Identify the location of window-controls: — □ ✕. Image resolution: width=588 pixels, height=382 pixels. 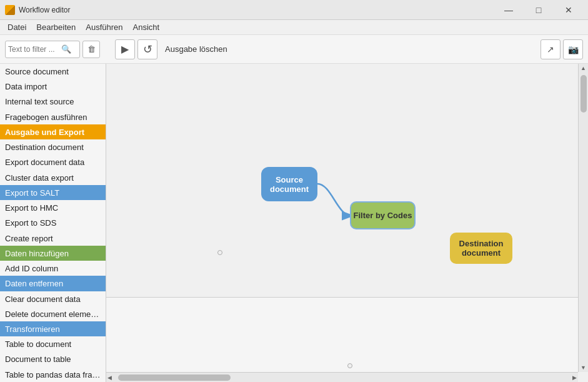
(539, 10).